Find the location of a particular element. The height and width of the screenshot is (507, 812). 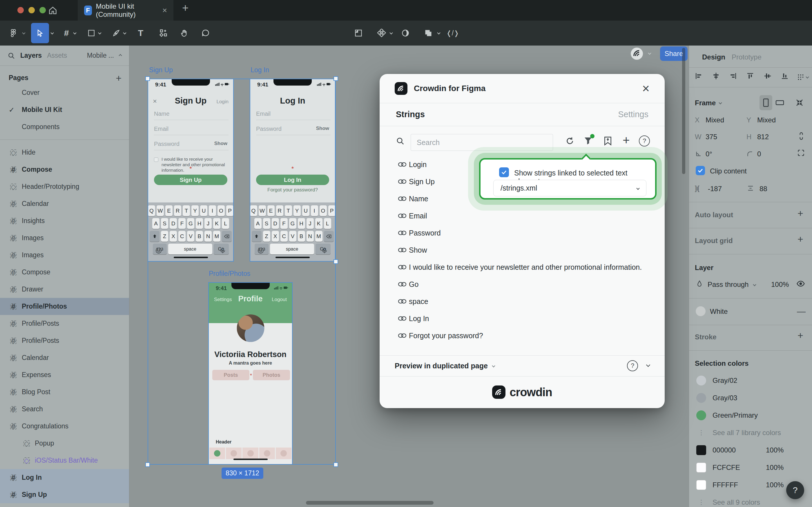

string-item: Password is located at coordinates (522, 233).